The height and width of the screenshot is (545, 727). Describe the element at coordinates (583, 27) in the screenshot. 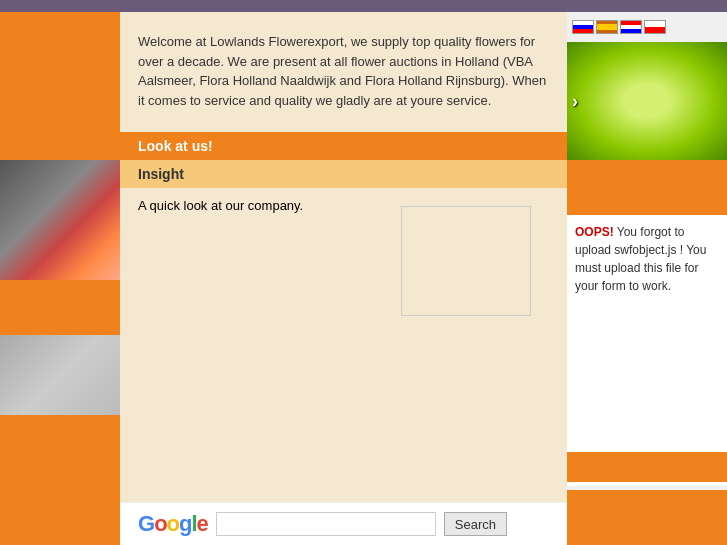

I see `flag-russian` at that location.